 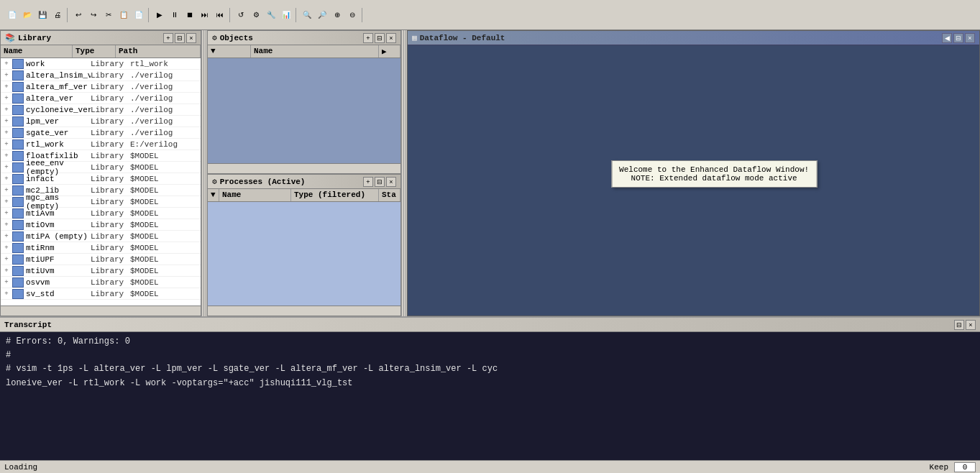 What do you see at coordinates (693, 38) in the screenshot?
I see `dataflow-title-bar: ▦ Dataflow - Default ◀ ⊟ ×` at bounding box center [693, 38].